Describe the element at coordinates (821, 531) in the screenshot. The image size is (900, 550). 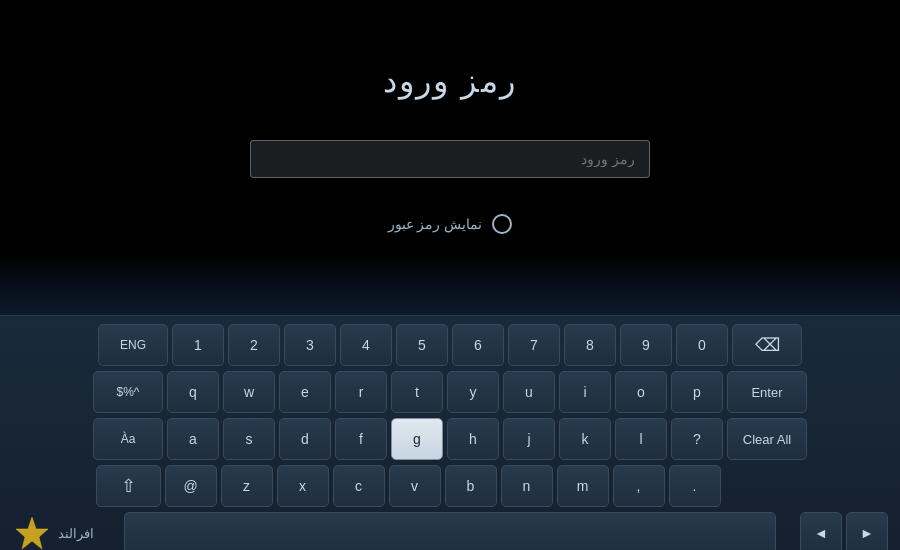
I see `key-arrow-left: ◄` at that location.